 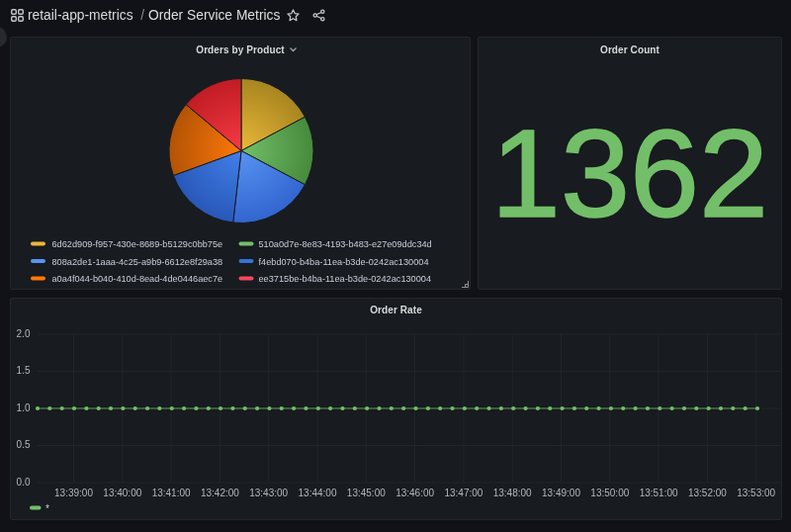 What do you see at coordinates (562, 492) in the screenshot?
I see `svg-text: 13:49:00` at bounding box center [562, 492].